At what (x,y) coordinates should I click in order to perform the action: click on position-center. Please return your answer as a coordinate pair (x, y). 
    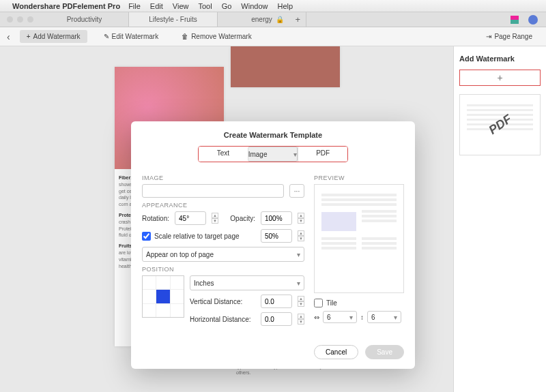
    Looking at the image, I should click on (162, 296).